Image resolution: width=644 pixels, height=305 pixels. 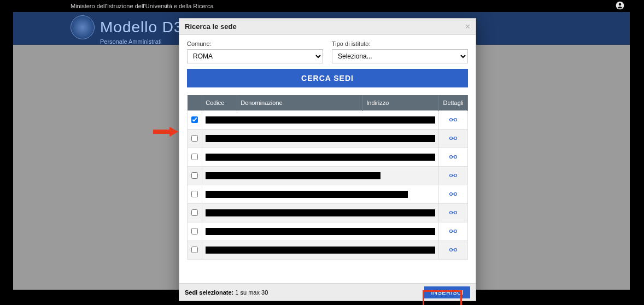 I want to click on app-title: Modello D3, so click(x=142, y=27).